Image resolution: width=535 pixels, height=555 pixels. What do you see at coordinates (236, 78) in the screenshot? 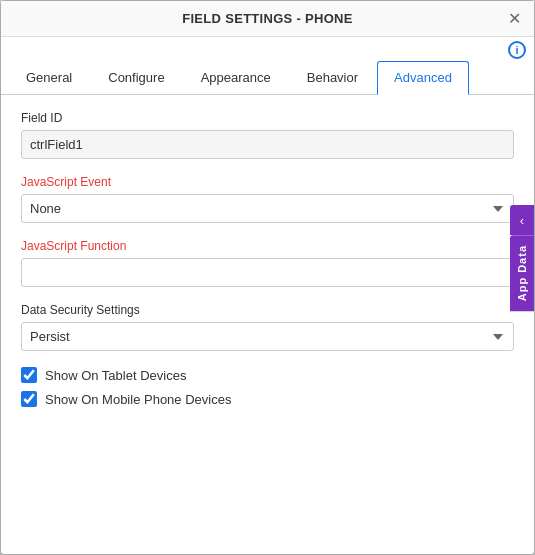
I see `tab-appearance: Appearance` at bounding box center [236, 78].